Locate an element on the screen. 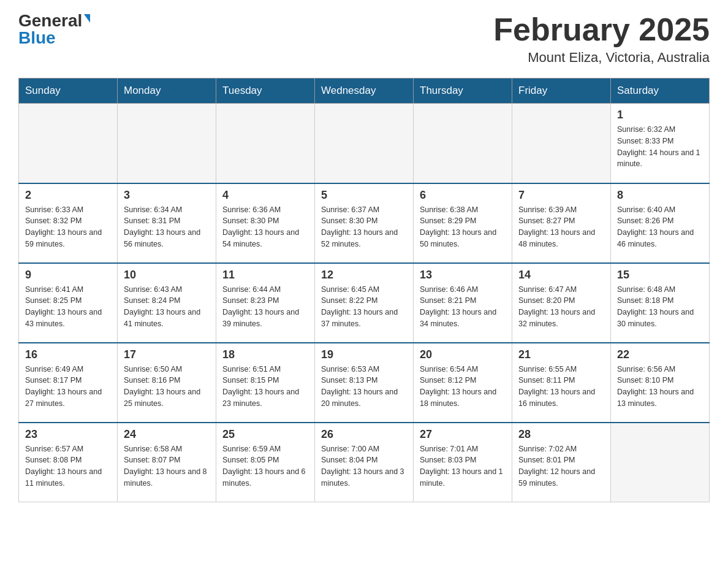 This screenshot has width=728, height=563. table-row: 18Sunrise: 6:51 AMSunset: 8:15 PMDayligh… is located at coordinates (266, 383).